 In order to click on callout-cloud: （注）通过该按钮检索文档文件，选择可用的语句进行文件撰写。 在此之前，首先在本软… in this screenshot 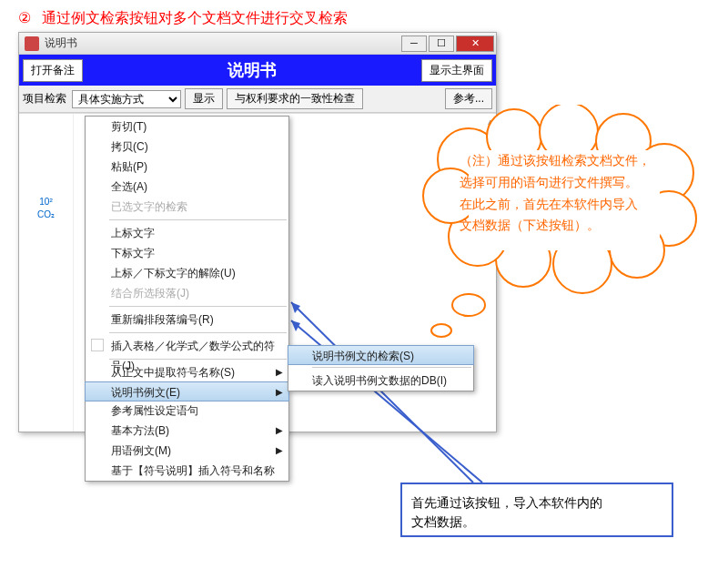, I will do `click(557, 196)`.